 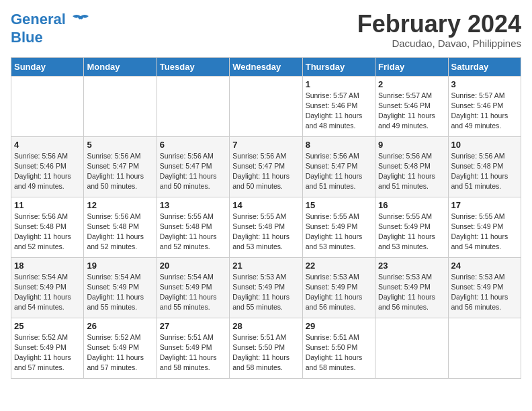 I want to click on calendar-cell: 7Sunrise: 5:56 AM Sunset: 5:47 PM Daylig…, so click(x=266, y=167).